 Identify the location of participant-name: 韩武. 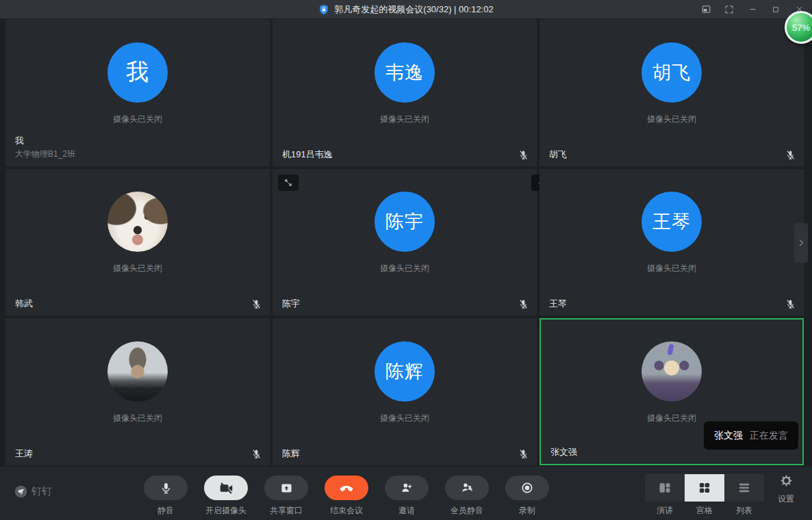
(24, 304).